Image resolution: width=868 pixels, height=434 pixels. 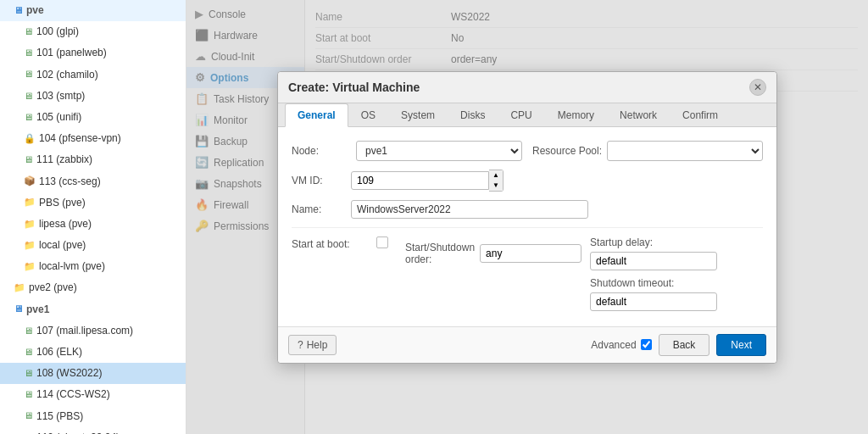 What do you see at coordinates (85, 331) in the screenshot?
I see `sidebar-item-107-label: 107 (mail.lipesa.com)` at bounding box center [85, 331].